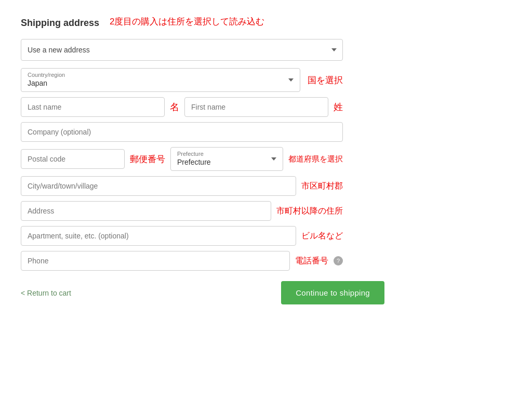  I want to click on address-selector-group: Use a new address, so click(182, 50).